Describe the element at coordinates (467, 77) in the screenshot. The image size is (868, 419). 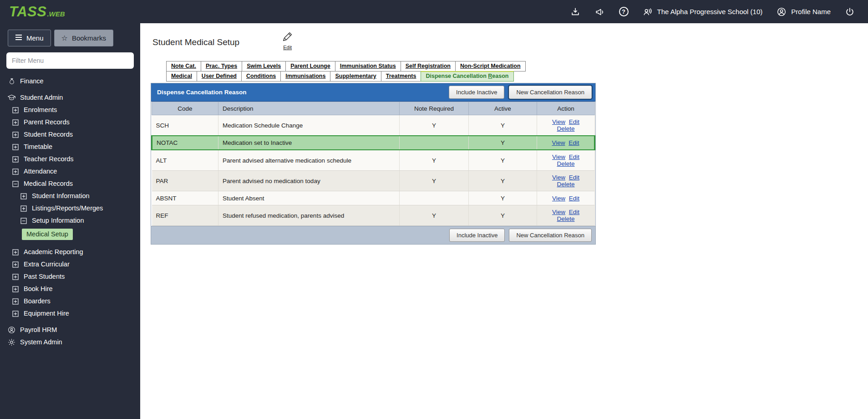
I see `tab-dispense-cancellation-reason: Dispense Cancellation Reason` at that location.